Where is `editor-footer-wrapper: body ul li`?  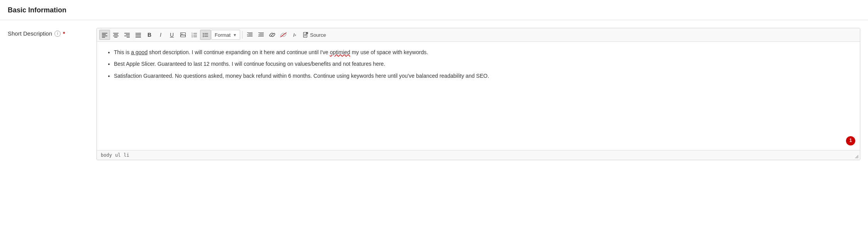
editor-footer-wrapper: body ul li is located at coordinates (478, 155).